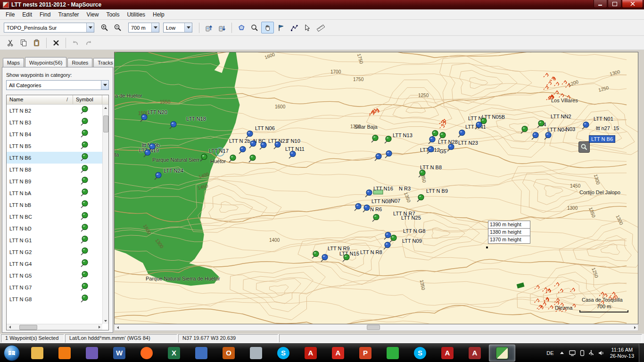 This screenshot has height=362, width=644. Describe the element at coordinates (591, 353) in the screenshot. I see `usb-tray-icon` at that location.